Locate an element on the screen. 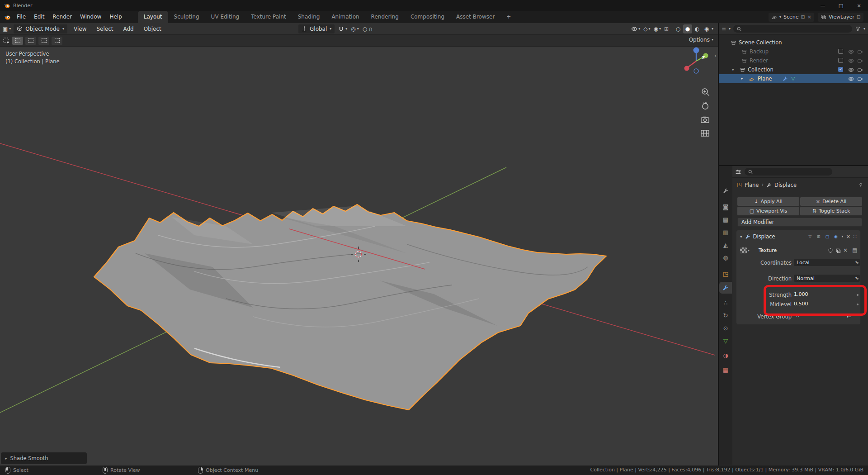 This screenshot has width=868, height=475. scene-new-icon: ⊞ is located at coordinates (803, 17).